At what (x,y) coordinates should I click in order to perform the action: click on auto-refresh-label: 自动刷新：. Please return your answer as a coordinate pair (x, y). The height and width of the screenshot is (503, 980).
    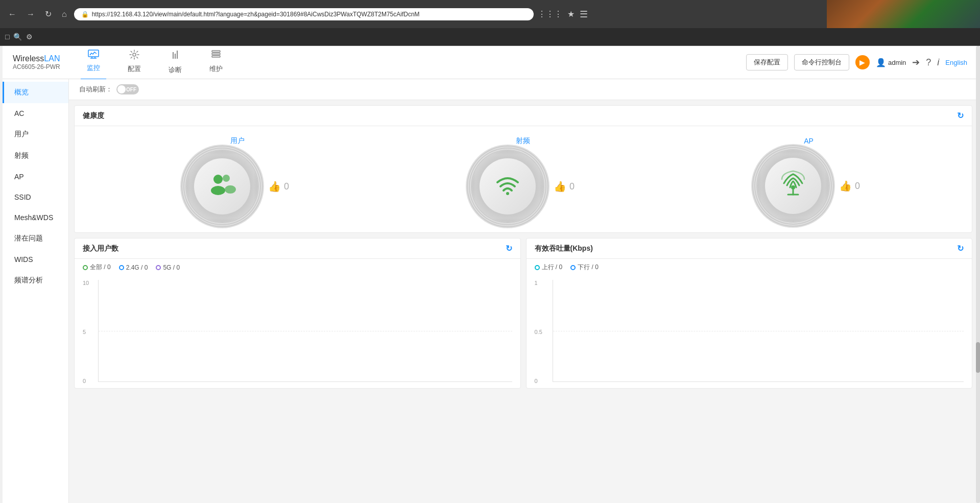
    Looking at the image, I should click on (96, 89).